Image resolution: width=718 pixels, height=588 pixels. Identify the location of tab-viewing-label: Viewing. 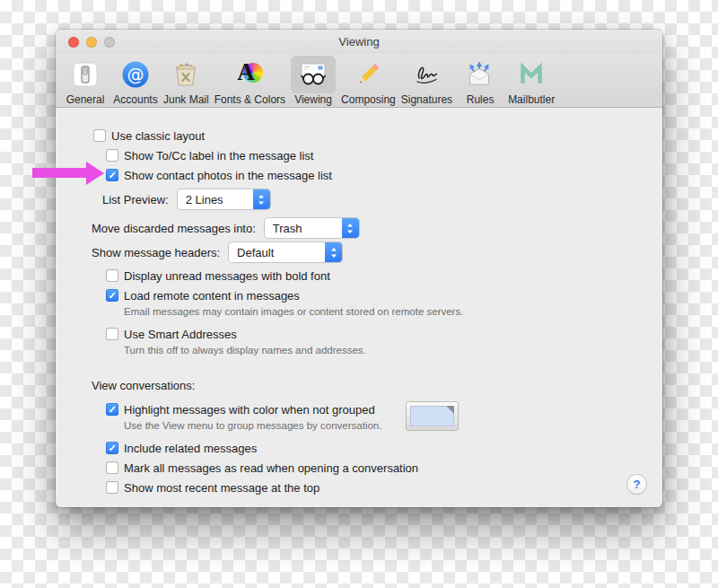
(313, 100).